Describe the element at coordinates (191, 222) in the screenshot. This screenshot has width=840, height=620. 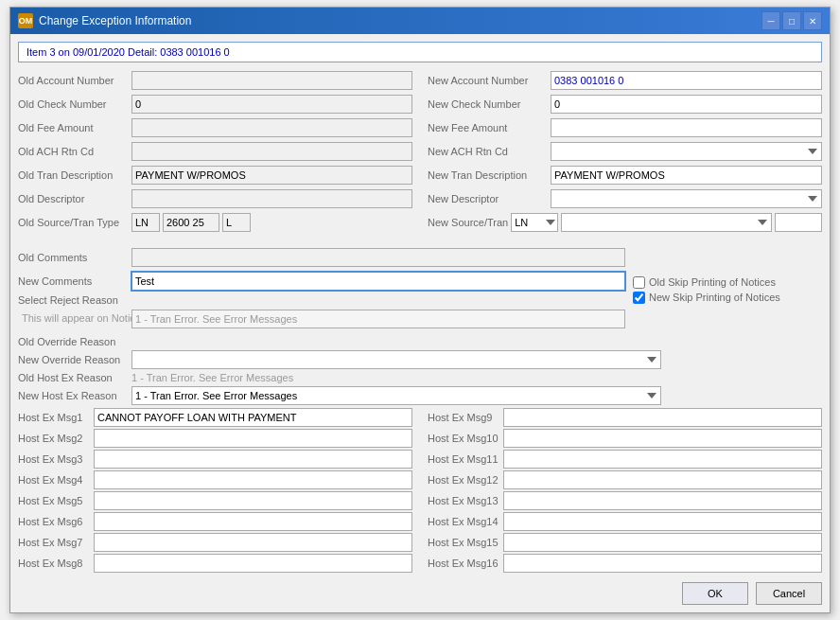
I see `old-source-input-num` at that location.